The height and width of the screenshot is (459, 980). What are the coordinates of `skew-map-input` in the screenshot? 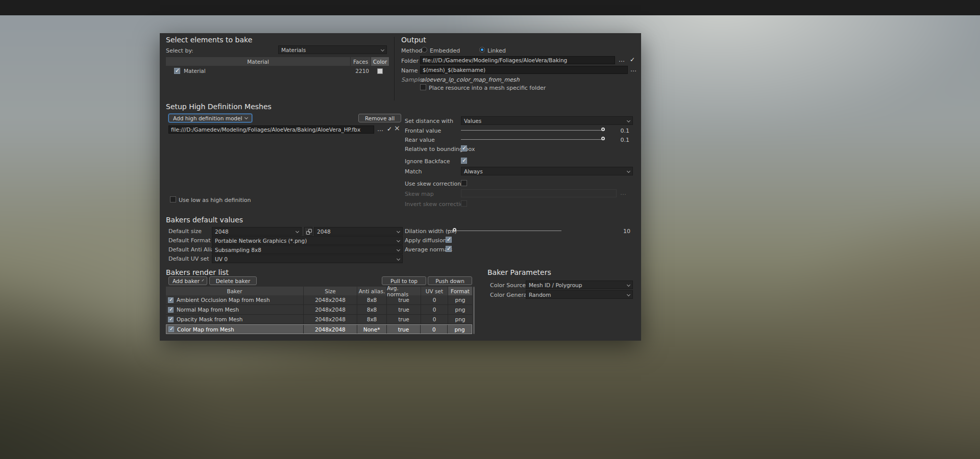 It's located at (539, 193).